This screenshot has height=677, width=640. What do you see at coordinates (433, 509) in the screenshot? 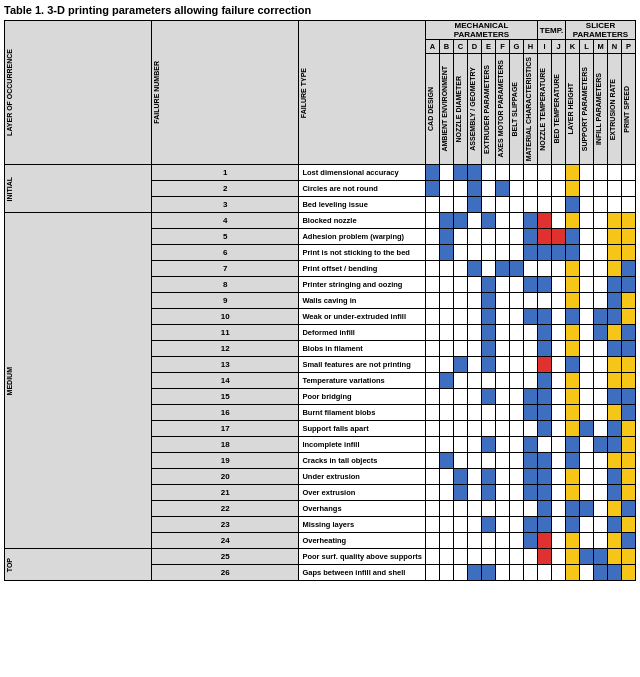
I see `cell-22-A` at bounding box center [433, 509].